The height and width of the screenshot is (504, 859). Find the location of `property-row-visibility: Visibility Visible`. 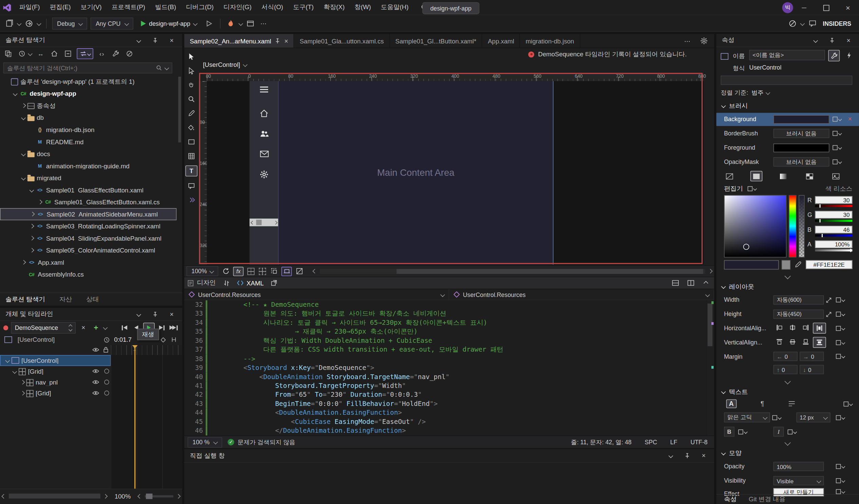

property-row-visibility: Visibility Visible is located at coordinates (788, 481).